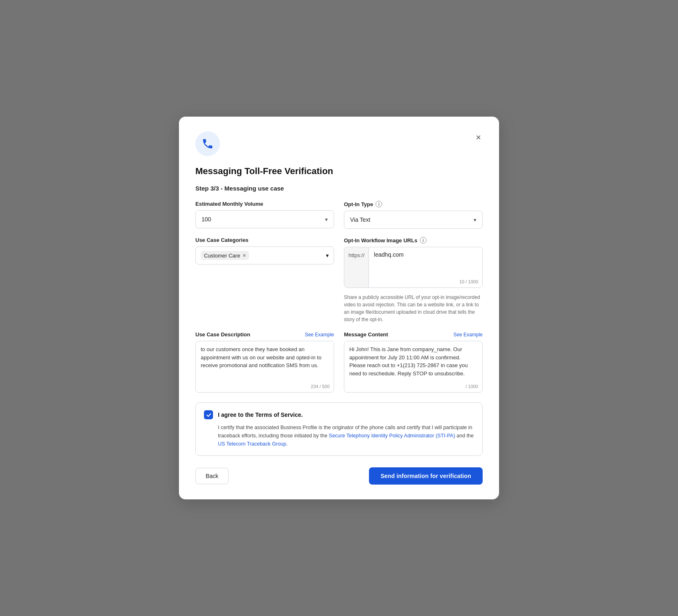 The width and height of the screenshot is (678, 616). Describe the element at coordinates (413, 334) in the screenshot. I see `message-content-label-row: Message Content See Example` at that location.